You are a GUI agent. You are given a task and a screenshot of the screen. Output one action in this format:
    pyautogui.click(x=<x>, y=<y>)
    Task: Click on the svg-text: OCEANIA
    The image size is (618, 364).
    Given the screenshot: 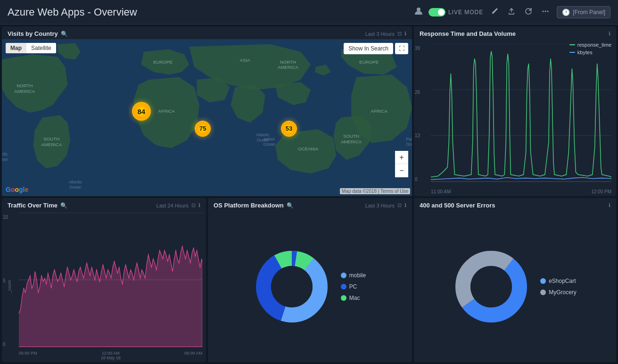 What is the action you would take?
    pyautogui.click(x=308, y=149)
    